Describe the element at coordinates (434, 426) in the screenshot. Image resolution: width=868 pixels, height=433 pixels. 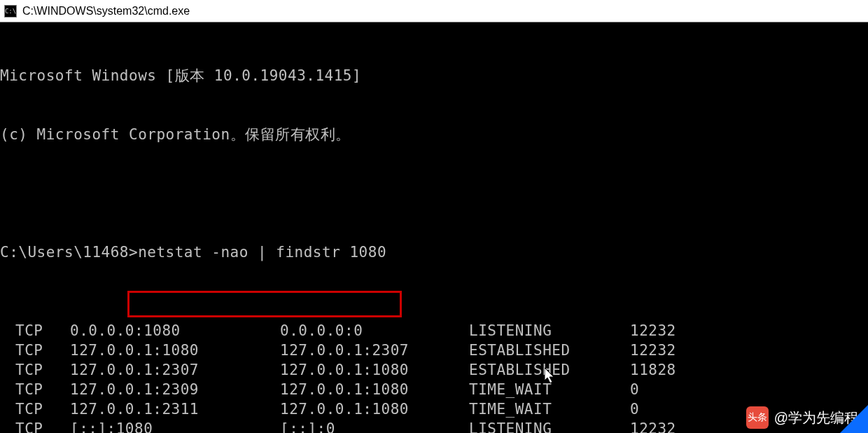
I see `netstat-row: TCP[::]:1080[::]:0LISTENING12232` at that location.